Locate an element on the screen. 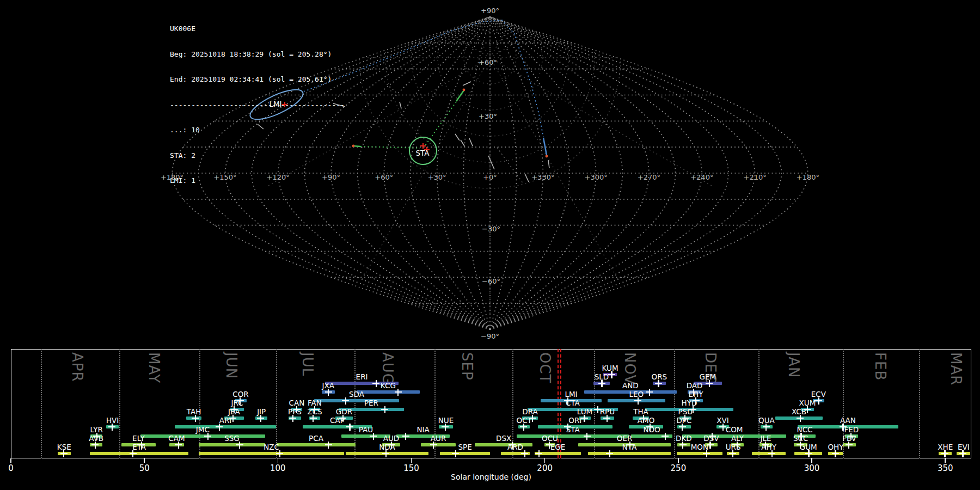 The width and height of the screenshot is (980, 490). axis-tick-label-50: 50 is located at coordinates (145, 468).